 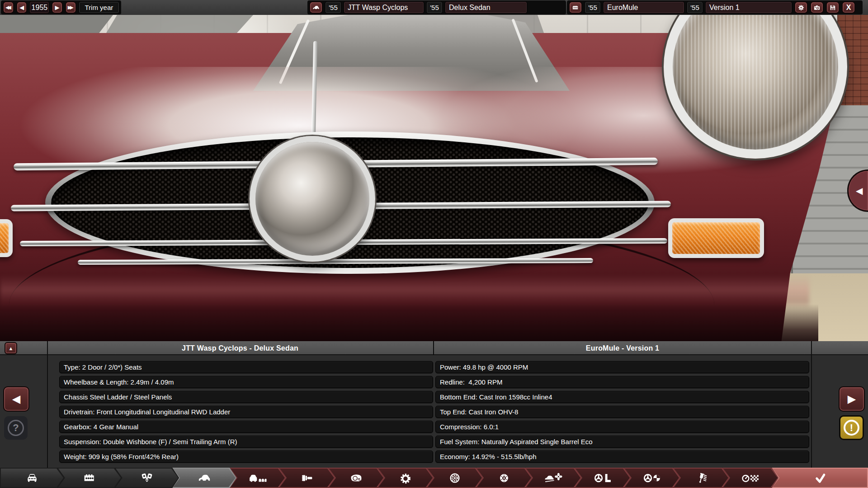 What do you see at coordinates (405, 292) in the screenshot?
I see `bumper-highlight` at bounding box center [405, 292].